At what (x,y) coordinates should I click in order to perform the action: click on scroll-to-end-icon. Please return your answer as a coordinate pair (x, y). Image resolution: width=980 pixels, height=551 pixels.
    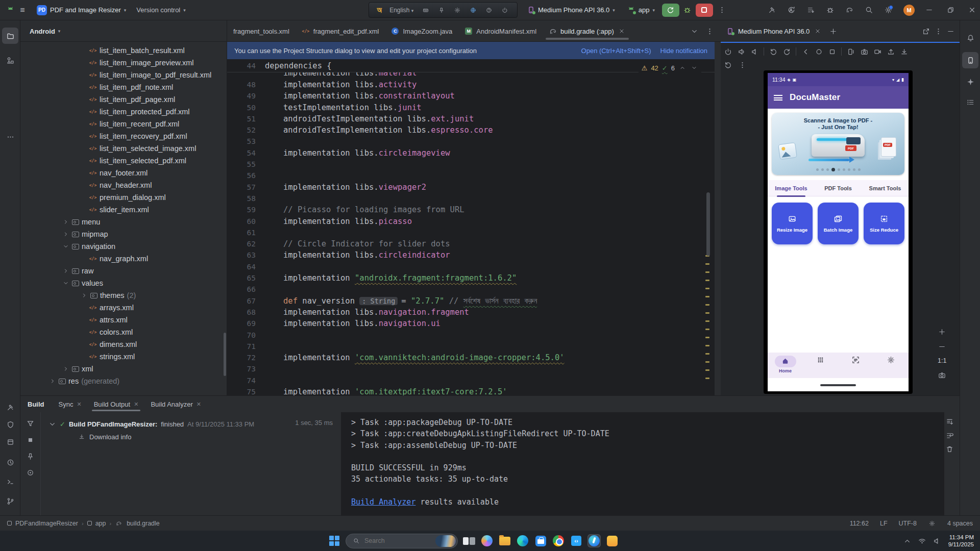
    Looking at the image, I should click on (949, 421).